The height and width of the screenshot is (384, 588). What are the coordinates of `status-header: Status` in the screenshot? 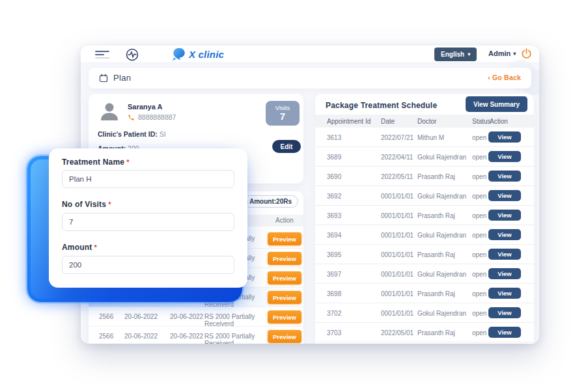 It's located at (481, 121).